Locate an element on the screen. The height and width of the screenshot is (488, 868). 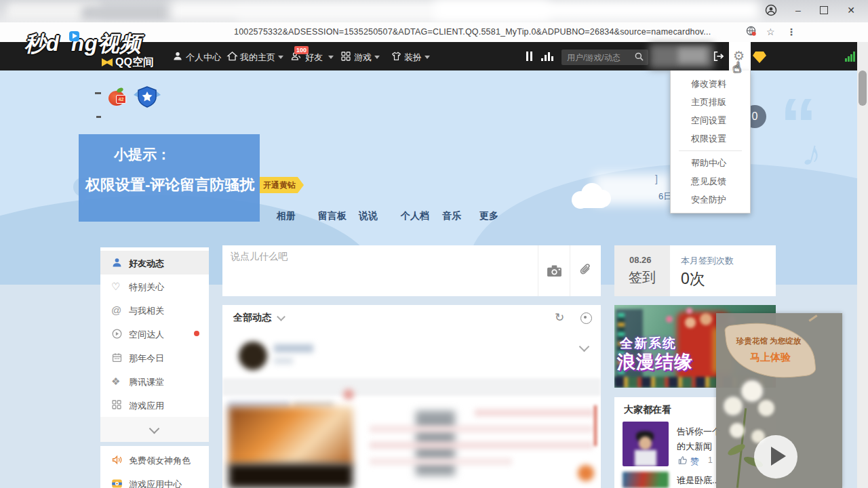
checkin-stats-cell: 本月签到次数 0次 is located at coordinates (723, 271).